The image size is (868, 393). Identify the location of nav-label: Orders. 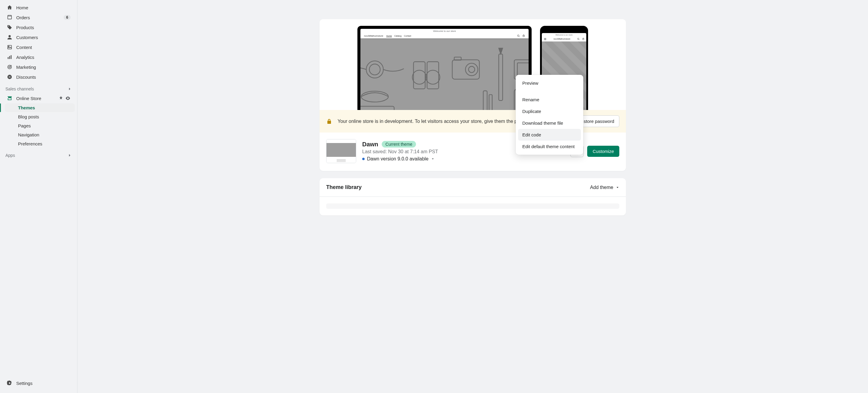
(23, 18).